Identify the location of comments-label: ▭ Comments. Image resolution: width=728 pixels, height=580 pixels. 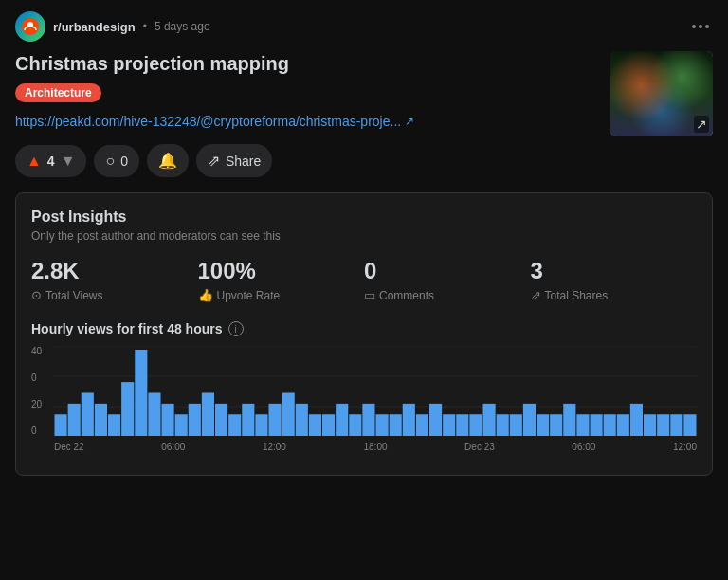
(447, 296).